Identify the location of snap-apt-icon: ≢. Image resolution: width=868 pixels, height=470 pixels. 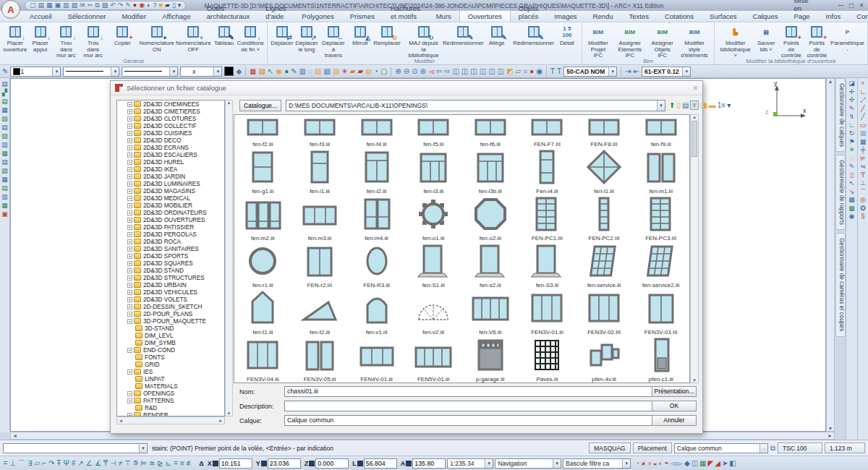
(190, 463).